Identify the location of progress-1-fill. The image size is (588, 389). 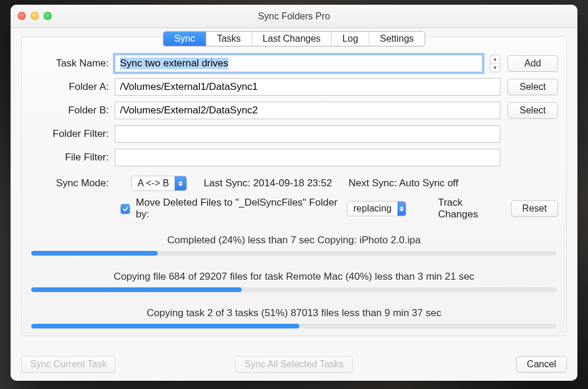
(94, 253).